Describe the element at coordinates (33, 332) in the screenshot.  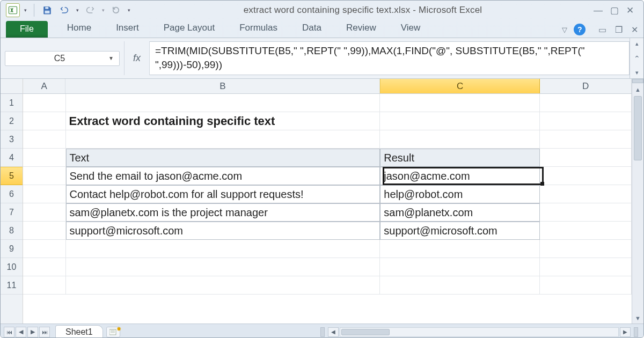
I see `sheet-nav-next-icon: ▶` at that location.